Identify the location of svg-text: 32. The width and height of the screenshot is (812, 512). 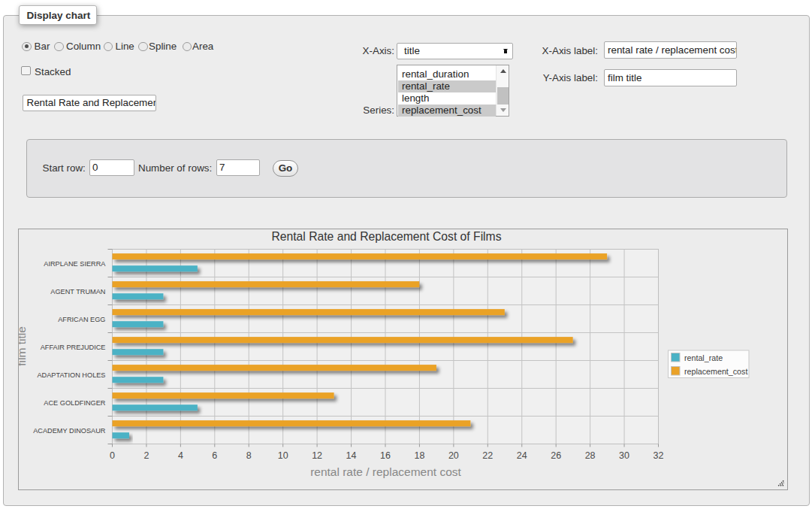
(659, 456).